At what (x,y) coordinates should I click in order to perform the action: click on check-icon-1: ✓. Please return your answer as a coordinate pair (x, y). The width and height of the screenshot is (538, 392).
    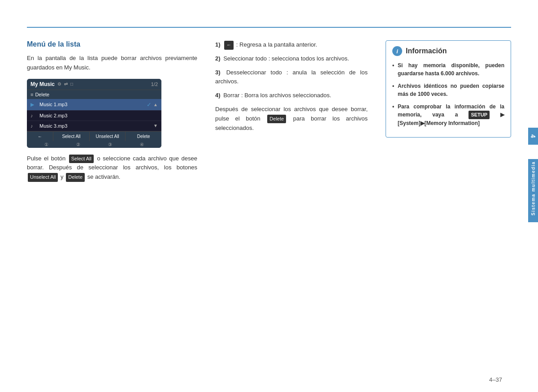
    Looking at the image, I should click on (149, 105).